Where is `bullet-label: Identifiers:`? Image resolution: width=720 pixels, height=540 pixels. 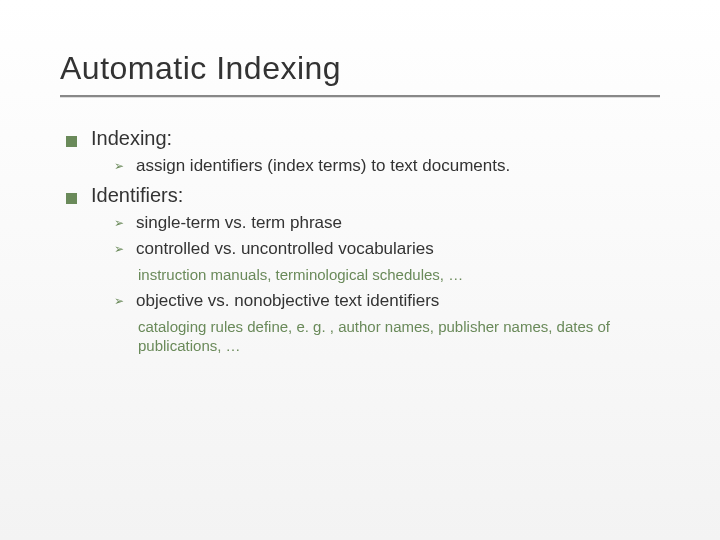 bullet-label: Identifiers: is located at coordinates (137, 196).